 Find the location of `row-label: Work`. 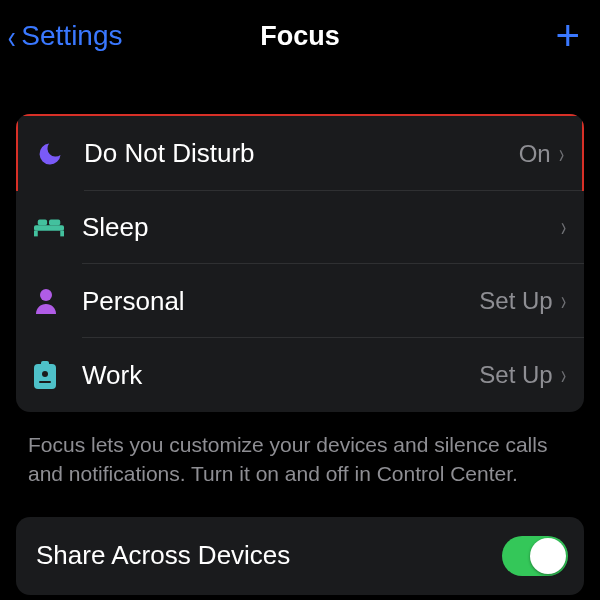

row-label: Work is located at coordinates (276, 376).